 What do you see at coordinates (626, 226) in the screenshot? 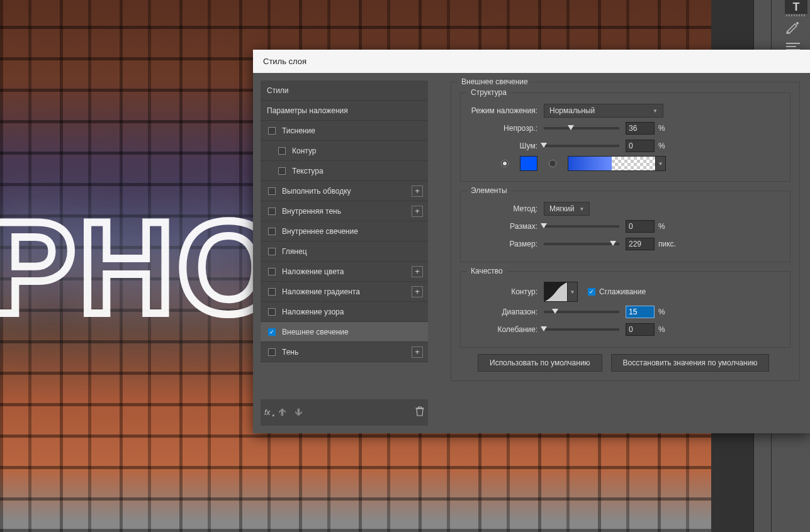
I see `elements-group: Элементы Метод: Мягкий▼ Размах: % Размер…` at bounding box center [626, 226].